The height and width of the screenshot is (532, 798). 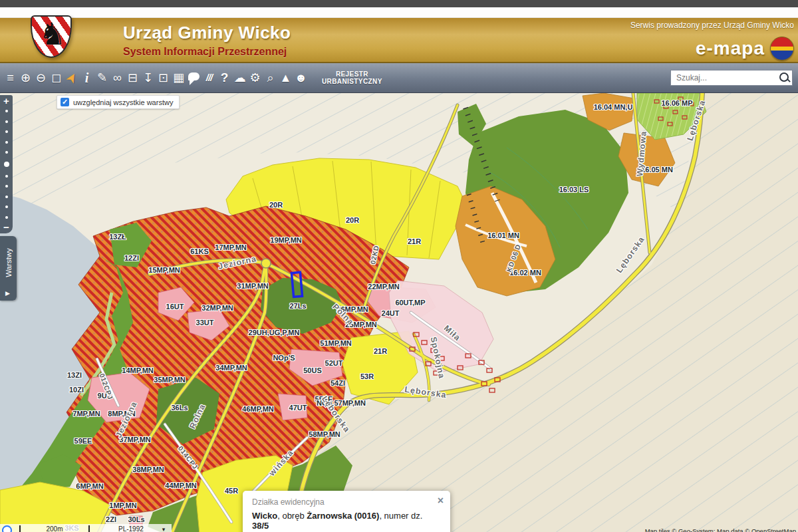 I want to click on service-note: Serwis prowadzony przez Urząd Gminy Wick…, so click(x=712, y=25).